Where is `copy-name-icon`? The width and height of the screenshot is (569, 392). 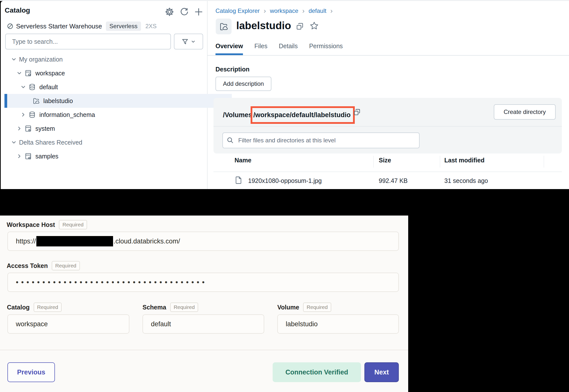 copy-name-icon is located at coordinates (300, 26).